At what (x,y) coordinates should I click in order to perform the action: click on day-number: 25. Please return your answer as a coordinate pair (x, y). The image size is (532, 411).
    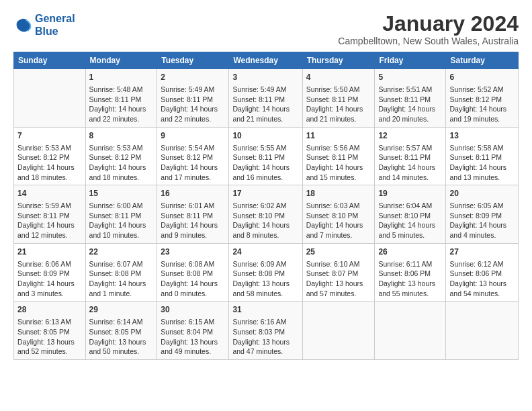
    Looking at the image, I should click on (339, 253).